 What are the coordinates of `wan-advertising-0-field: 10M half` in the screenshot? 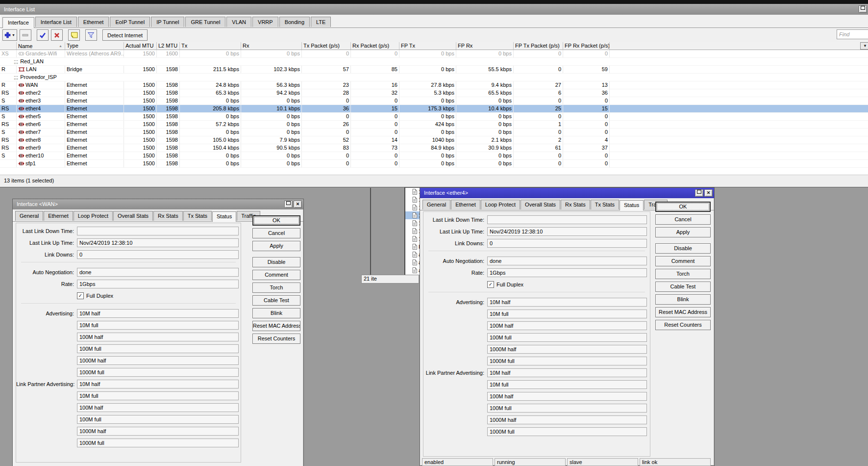 It's located at (158, 313).